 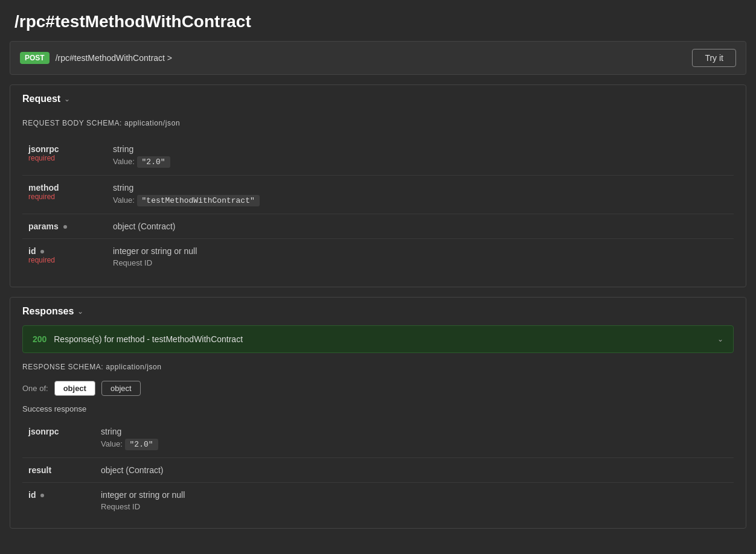 What do you see at coordinates (48, 311) in the screenshot?
I see `responses-title: Responses` at bounding box center [48, 311].